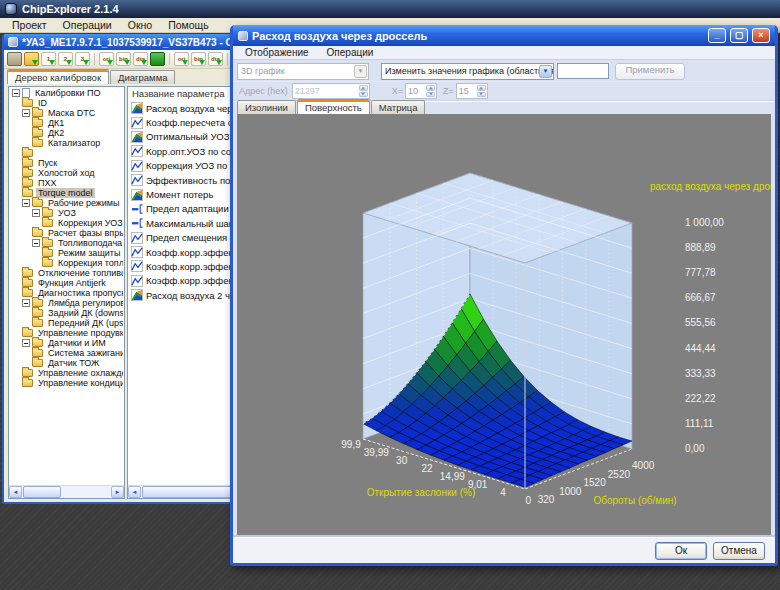  I want to click on value-input, so click(583, 71).